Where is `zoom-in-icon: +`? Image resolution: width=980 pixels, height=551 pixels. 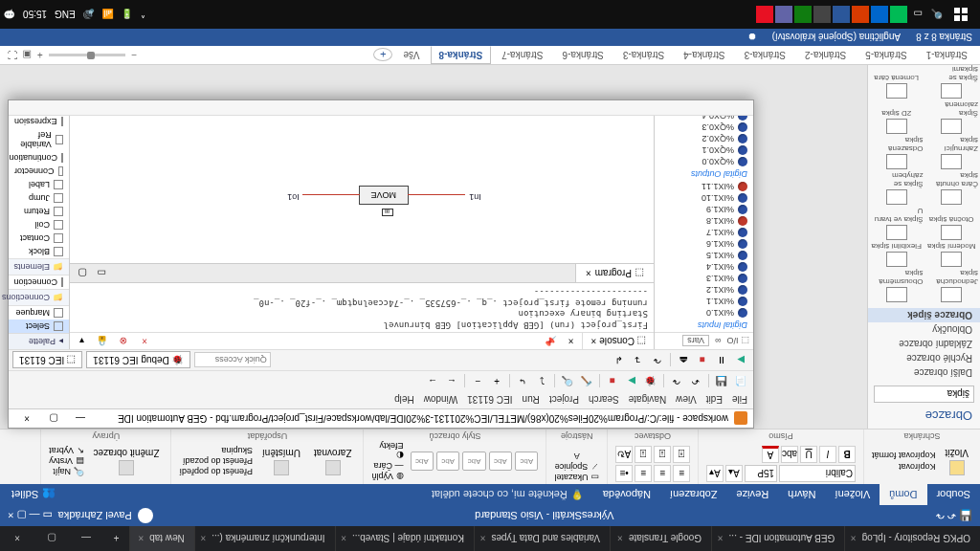 zoom-in-icon: + is located at coordinates (497, 382).